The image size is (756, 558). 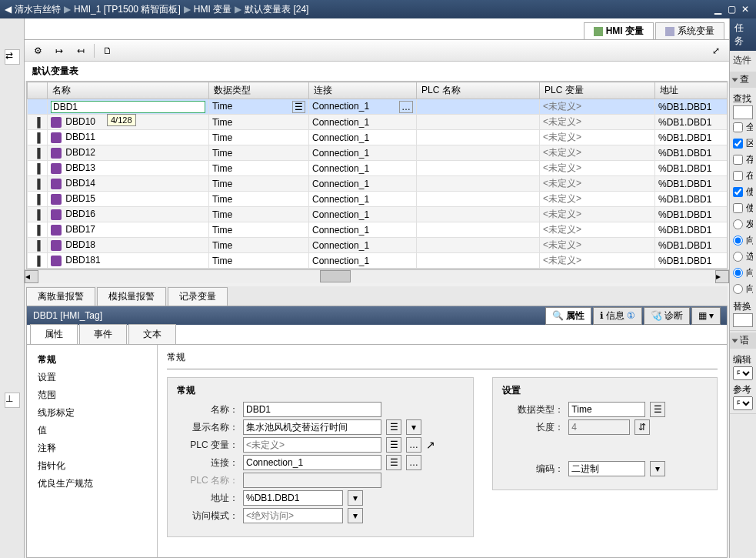 What do you see at coordinates (743, 257) in the screenshot?
I see `radio-3: 选` at bounding box center [743, 257].